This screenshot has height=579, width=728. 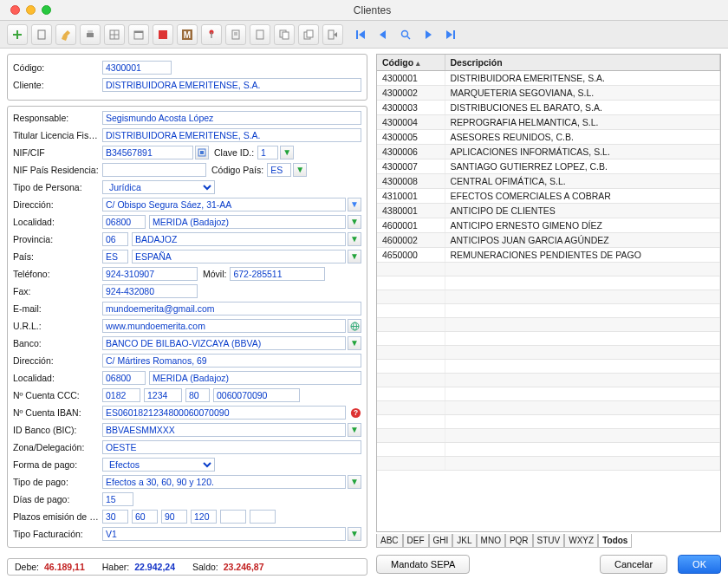 I want to click on nav-last-icon, so click(x=451, y=35).